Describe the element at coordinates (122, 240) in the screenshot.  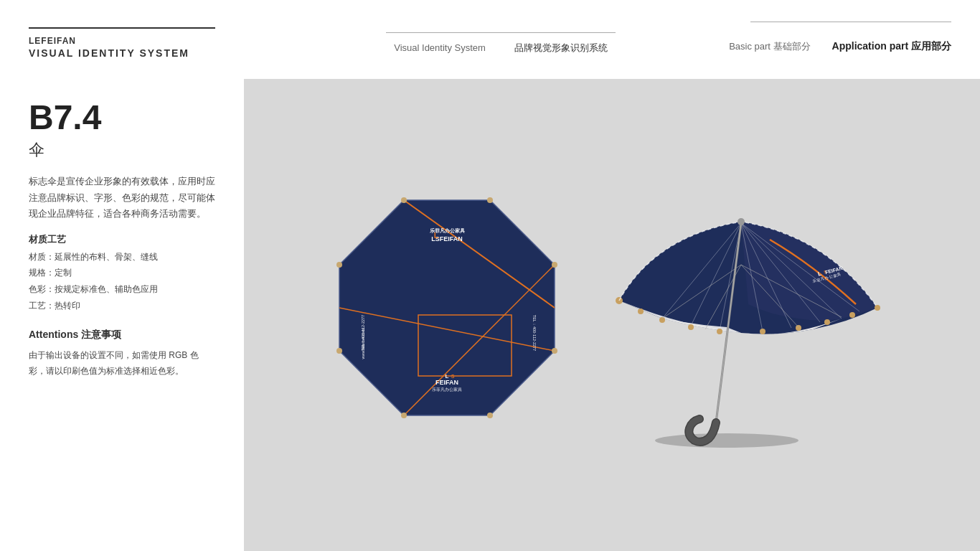
I see `material-title: 材质工艺` at that location.